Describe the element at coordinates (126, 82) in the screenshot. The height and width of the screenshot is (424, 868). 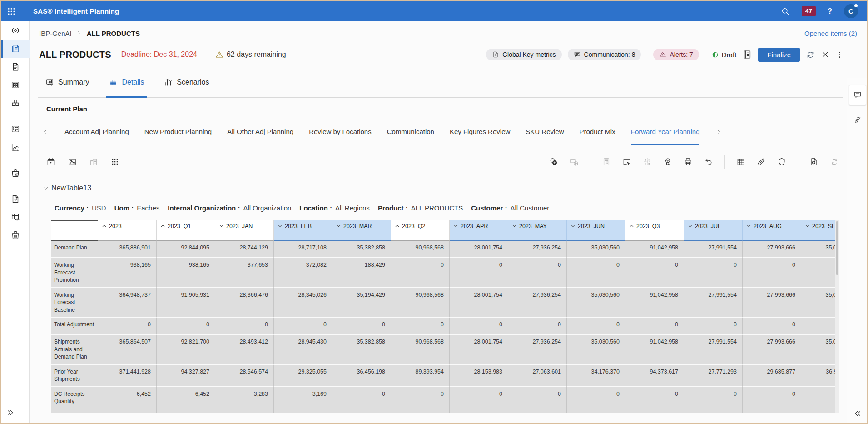
I see `tab-details: Details` at that location.